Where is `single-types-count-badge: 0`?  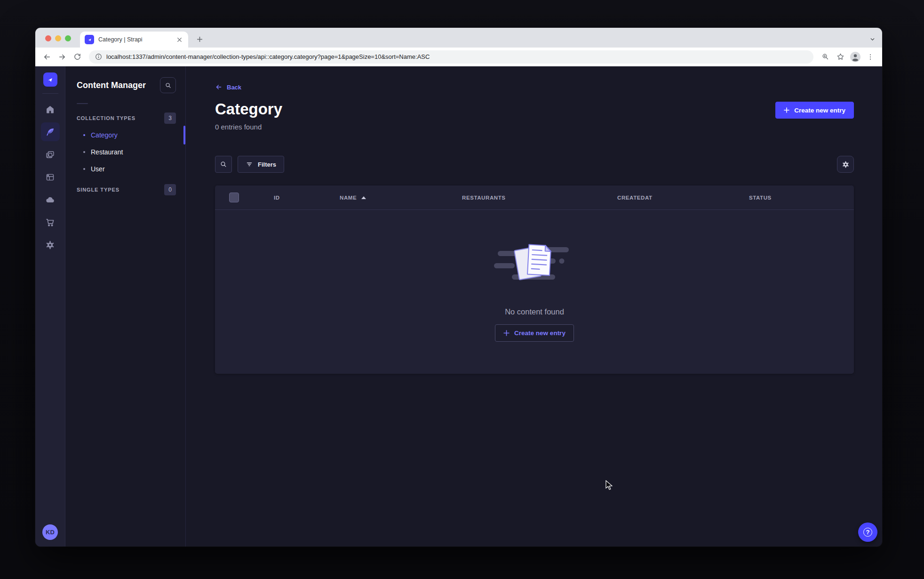 single-types-count-badge: 0 is located at coordinates (170, 190).